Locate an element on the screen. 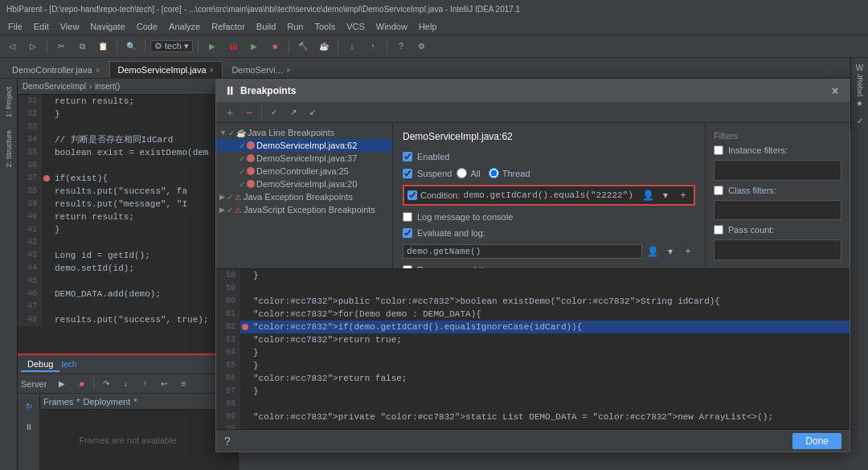 This screenshot has height=470, width=868. tab-democontroller: DemoController.java × is located at coordinates (56, 69).